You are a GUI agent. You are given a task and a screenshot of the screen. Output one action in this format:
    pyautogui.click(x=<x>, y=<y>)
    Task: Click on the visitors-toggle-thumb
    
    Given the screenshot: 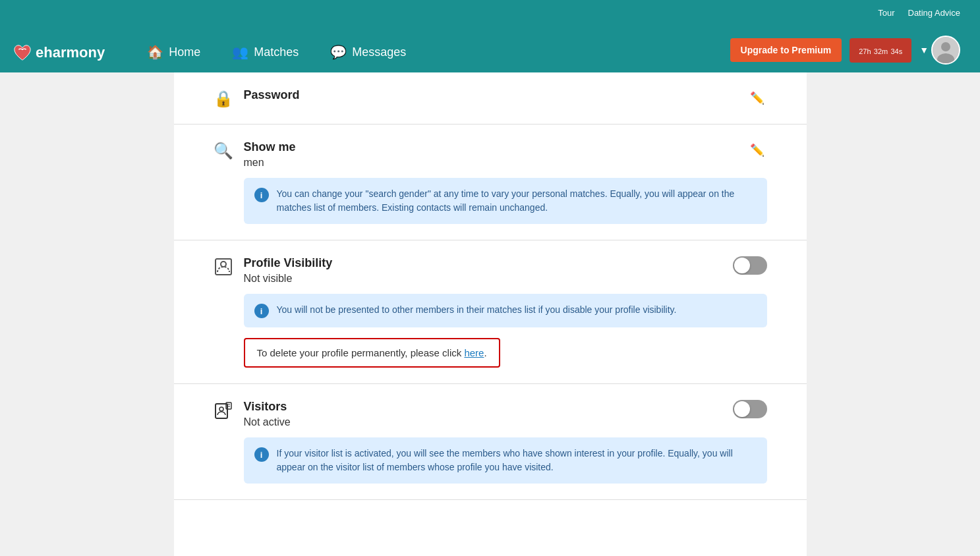 What is the action you would take?
    pyautogui.click(x=742, y=409)
    